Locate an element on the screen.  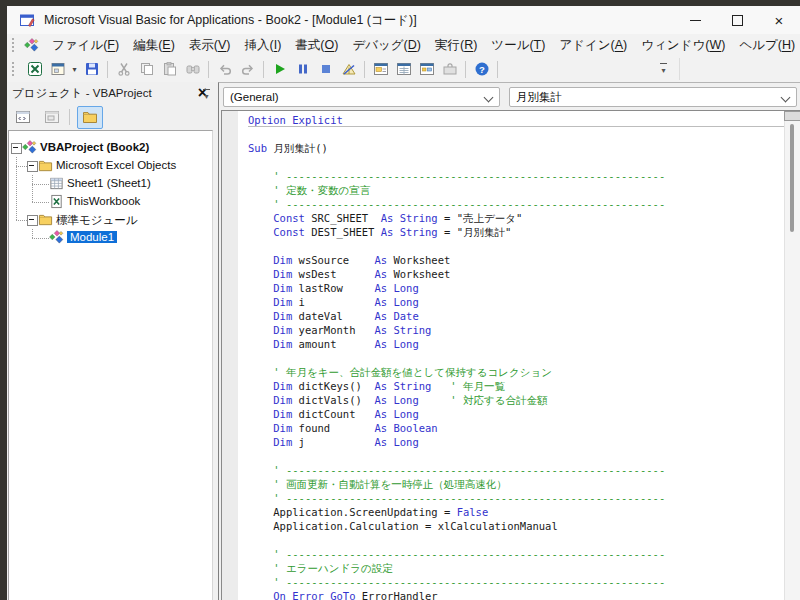
help-button: ? is located at coordinates (482, 70).